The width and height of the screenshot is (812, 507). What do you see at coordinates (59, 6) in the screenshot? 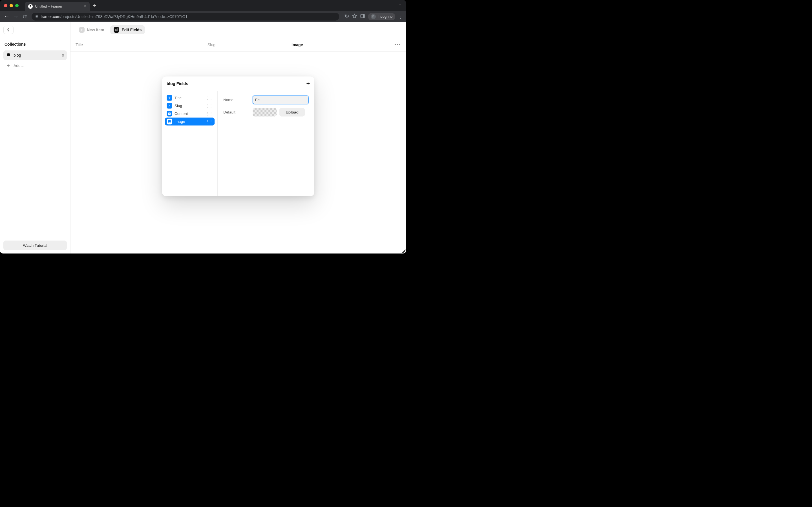
I see `browser-tab-title: Untitled – Framer` at bounding box center [59, 6].